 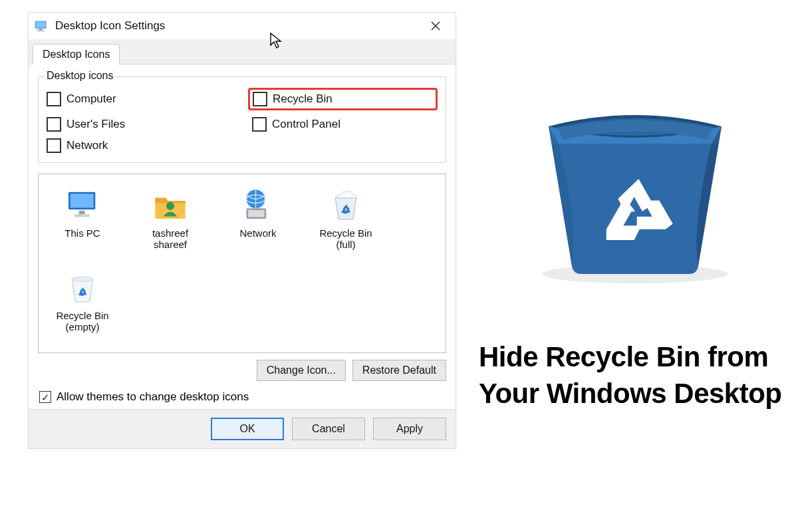 I want to click on change-icon-button: Change Icon..., so click(x=301, y=370).